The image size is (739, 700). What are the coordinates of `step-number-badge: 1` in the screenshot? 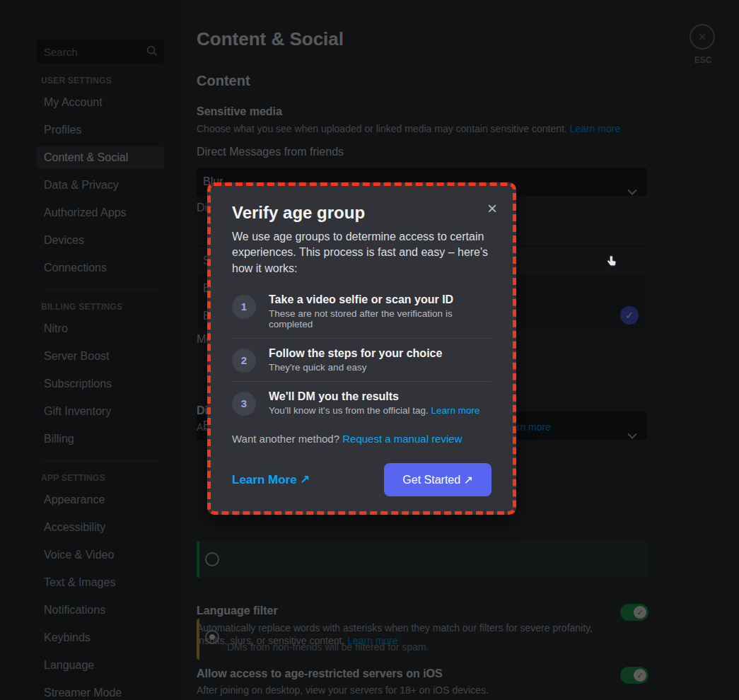 It's located at (244, 307).